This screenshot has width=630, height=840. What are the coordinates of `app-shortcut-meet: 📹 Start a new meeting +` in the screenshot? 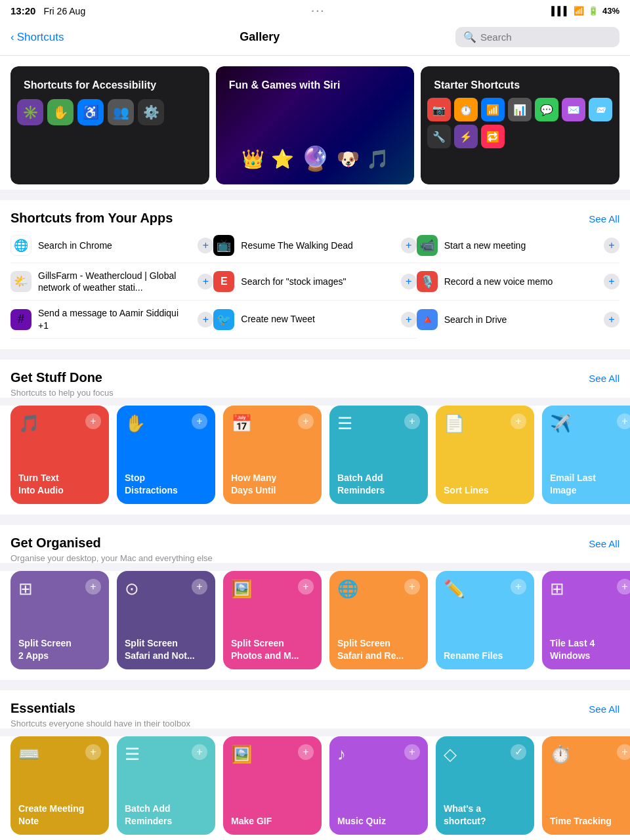 It's located at (518, 245).